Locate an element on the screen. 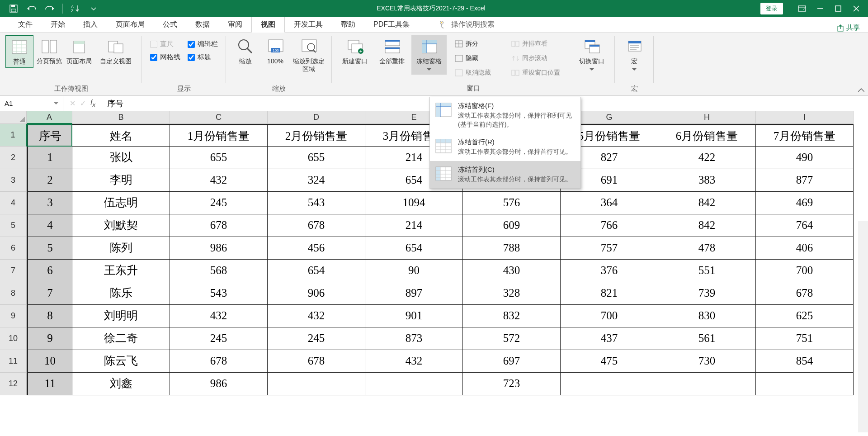 Image resolution: width=868 pixels, height=436 pixels. pagelayout-button: 页面布局 is located at coordinates (79, 51).